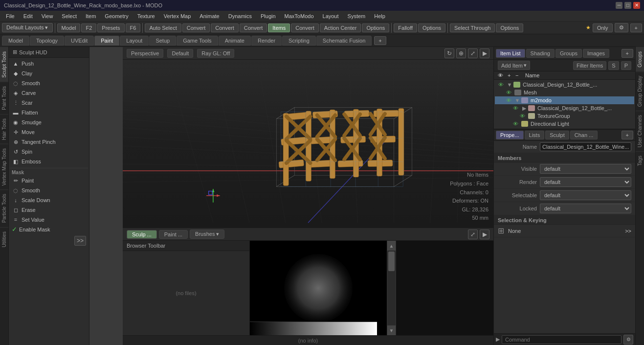  I want to click on brushes-tab: Brushes ▾, so click(207, 234).